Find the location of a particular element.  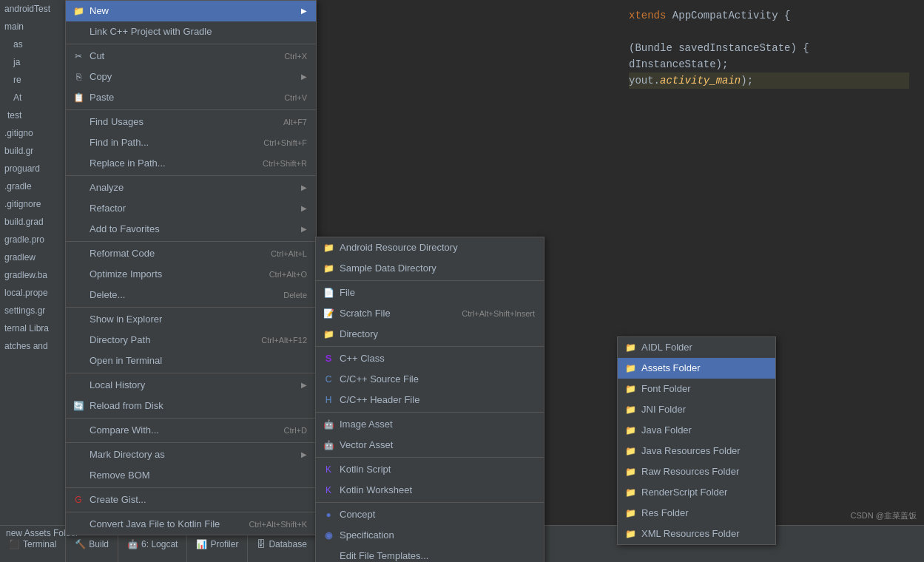

menu-item-convert-java: Convert Java File to Kotlin File Ctrl+Al… is located at coordinates (191, 524).